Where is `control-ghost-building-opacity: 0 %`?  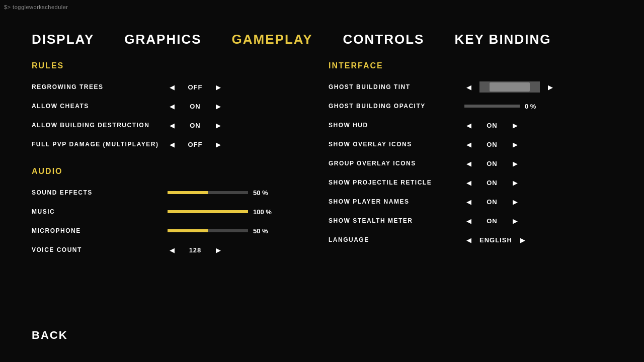
control-ghost-building-opacity: 0 % is located at coordinates (505, 107).